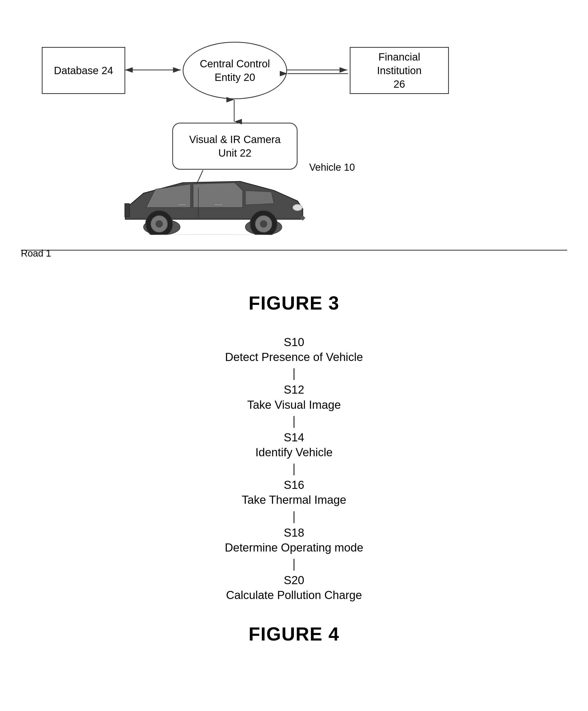  I want to click on flowchart-step-s16: S16 Take Thermal Image, so click(294, 492).